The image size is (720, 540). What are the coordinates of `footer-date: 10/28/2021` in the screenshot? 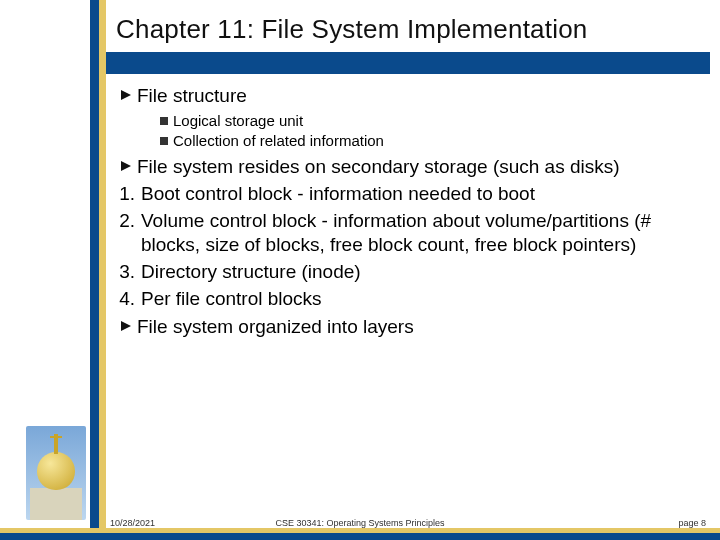 It's located at (132, 523).